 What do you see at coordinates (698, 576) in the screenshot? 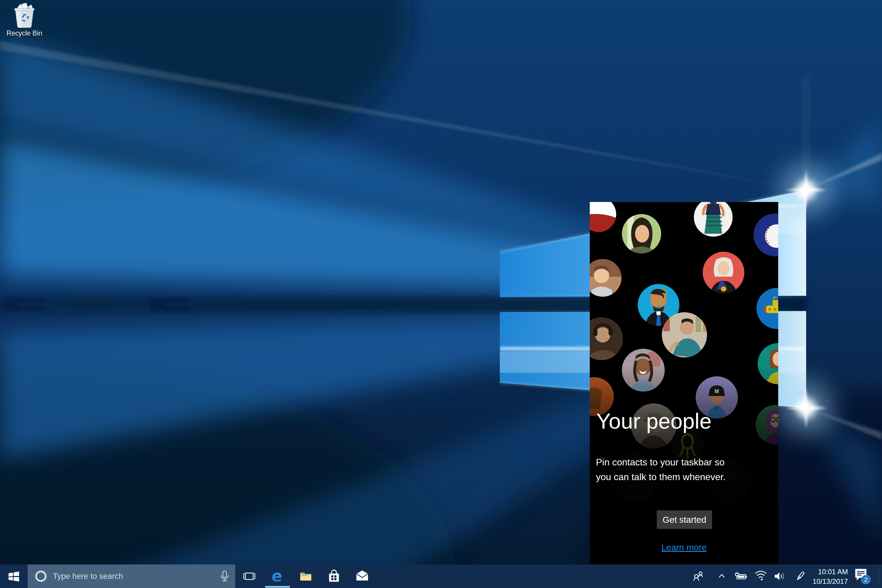
I see `tray-people-button` at bounding box center [698, 576].